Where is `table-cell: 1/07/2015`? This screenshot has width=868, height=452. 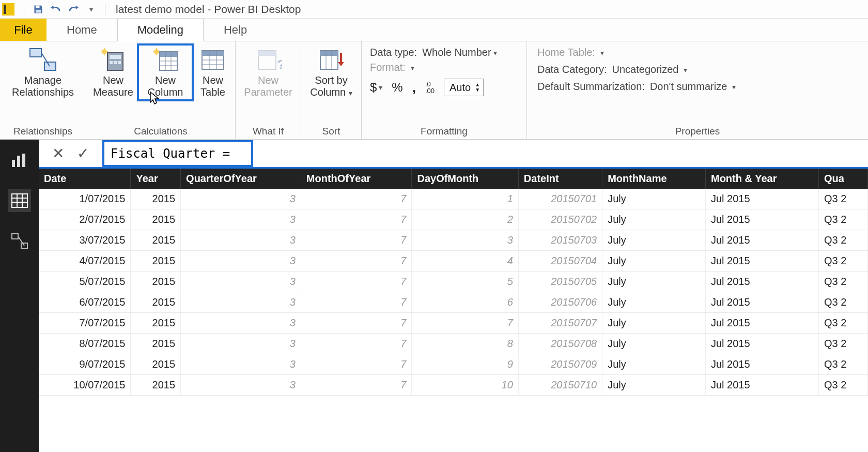
table-cell: 1/07/2015 is located at coordinates (85, 199).